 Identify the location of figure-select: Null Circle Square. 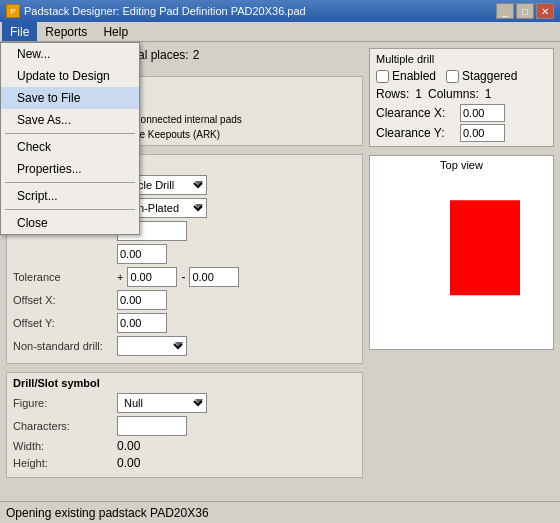
(162, 403).